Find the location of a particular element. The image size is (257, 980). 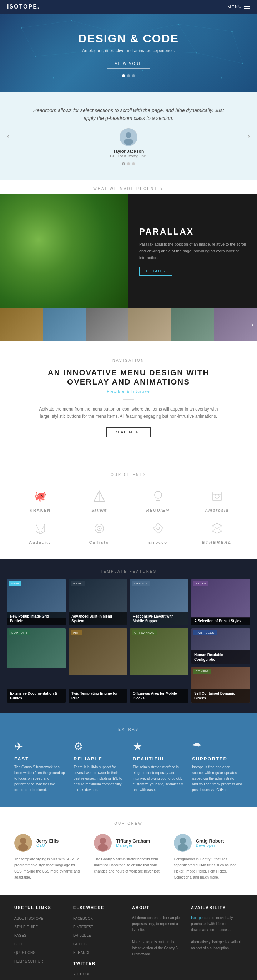

footer-link-dribbble-anchor: DRIBBBLE is located at coordinates (82, 935).